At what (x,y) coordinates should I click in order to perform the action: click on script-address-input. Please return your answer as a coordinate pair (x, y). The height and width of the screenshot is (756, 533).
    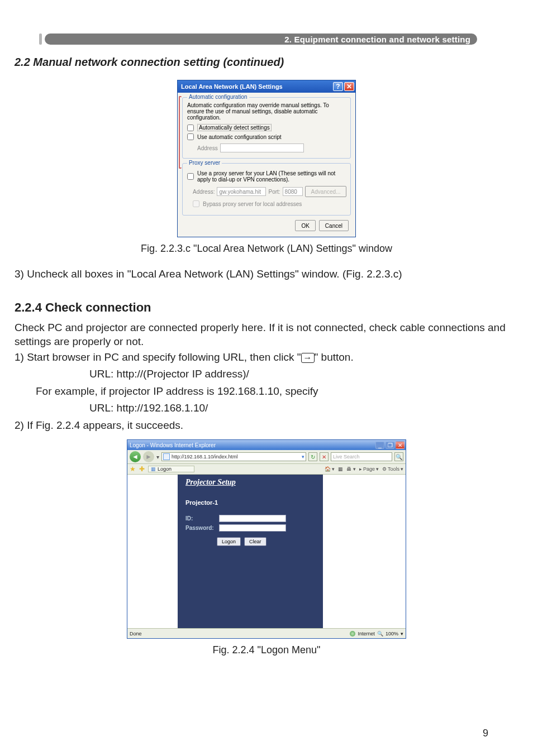
    Looking at the image, I should click on (262, 148).